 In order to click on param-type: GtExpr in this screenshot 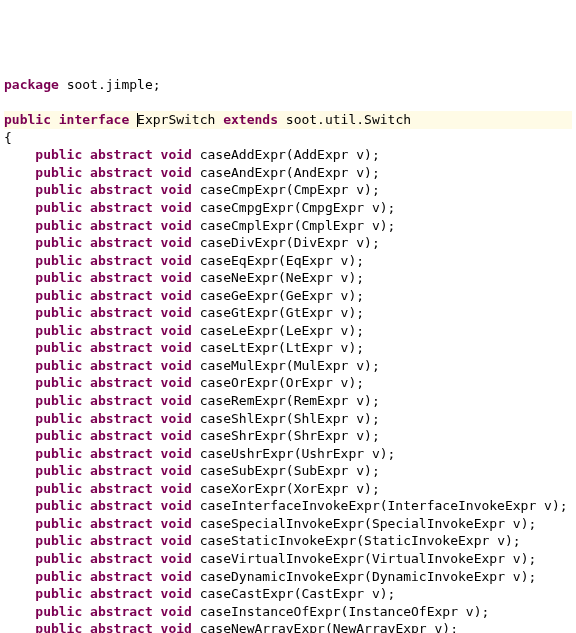, I will do `click(310, 312)`.